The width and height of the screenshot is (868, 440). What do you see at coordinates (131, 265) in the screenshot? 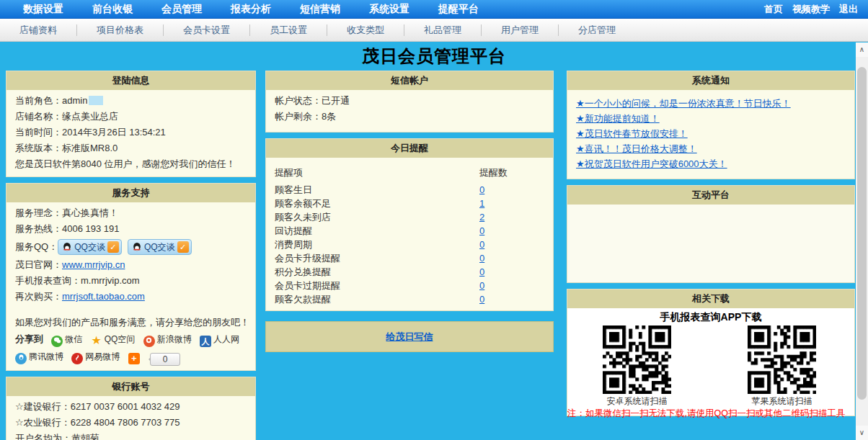
I see `official-site-row: 茂日官网：www.mrrjvip.cn` at bounding box center [131, 265].